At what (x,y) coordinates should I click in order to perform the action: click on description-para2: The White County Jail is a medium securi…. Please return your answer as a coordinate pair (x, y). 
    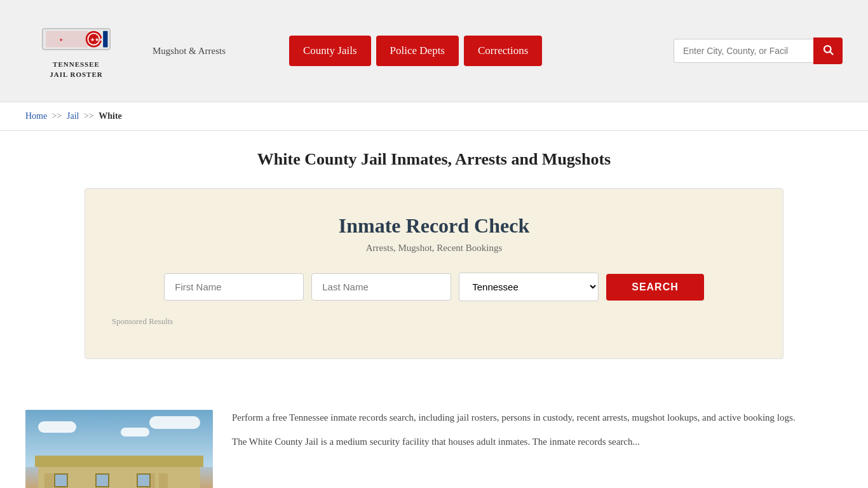
    Looking at the image, I should click on (538, 442).